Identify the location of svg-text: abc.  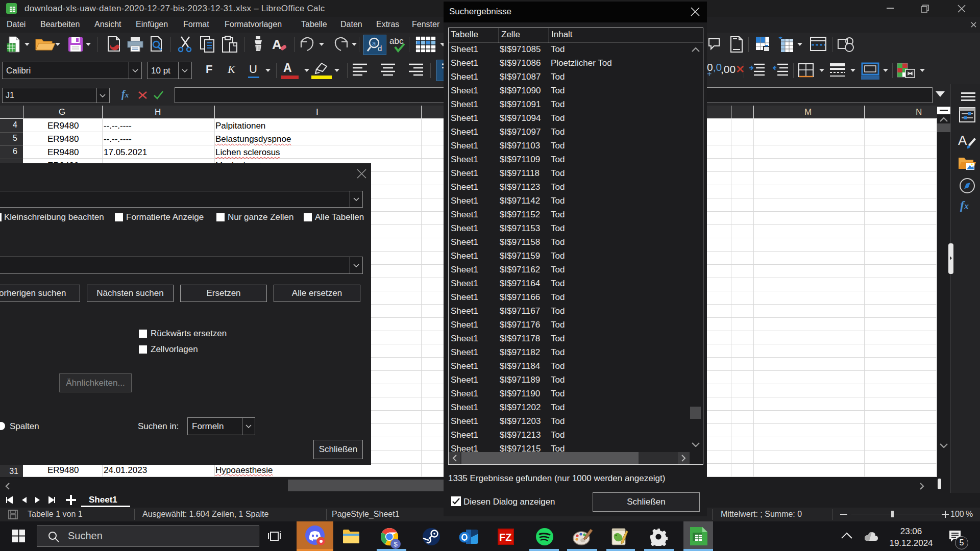
(397, 41).